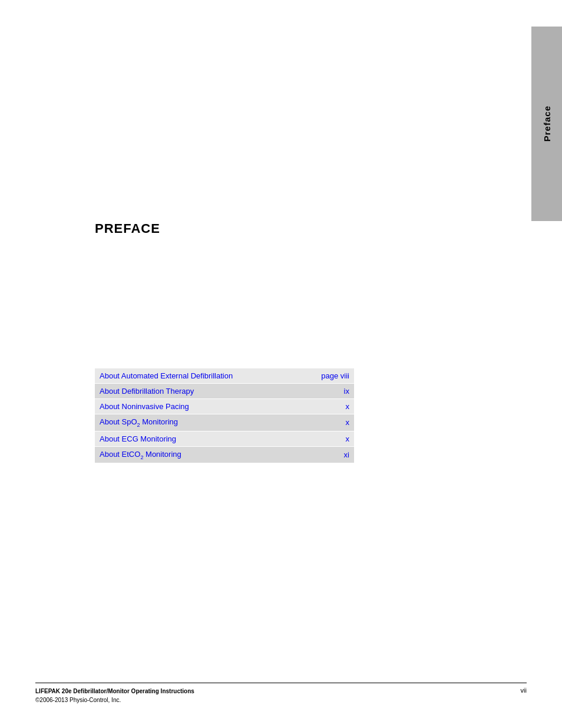 The height and width of the screenshot is (728, 562). What do you see at coordinates (224, 439) in the screenshot?
I see `table-row: About ECG Monitoring x` at bounding box center [224, 439].